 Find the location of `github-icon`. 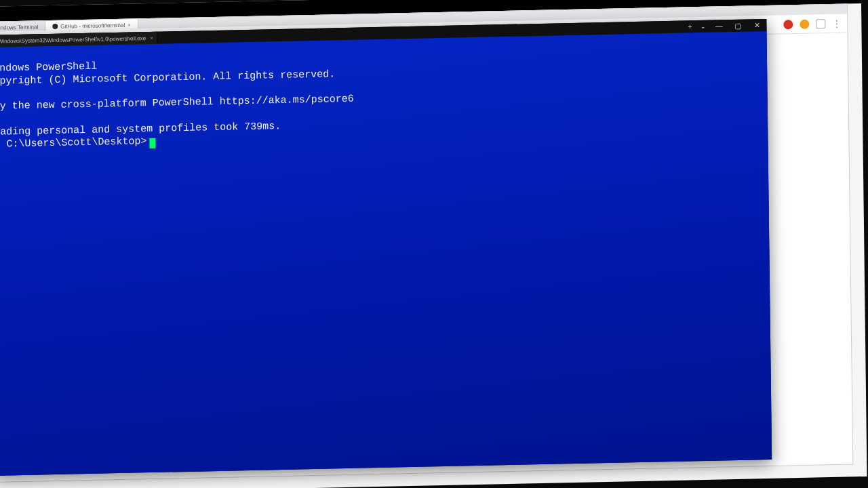

github-icon is located at coordinates (55, 26).